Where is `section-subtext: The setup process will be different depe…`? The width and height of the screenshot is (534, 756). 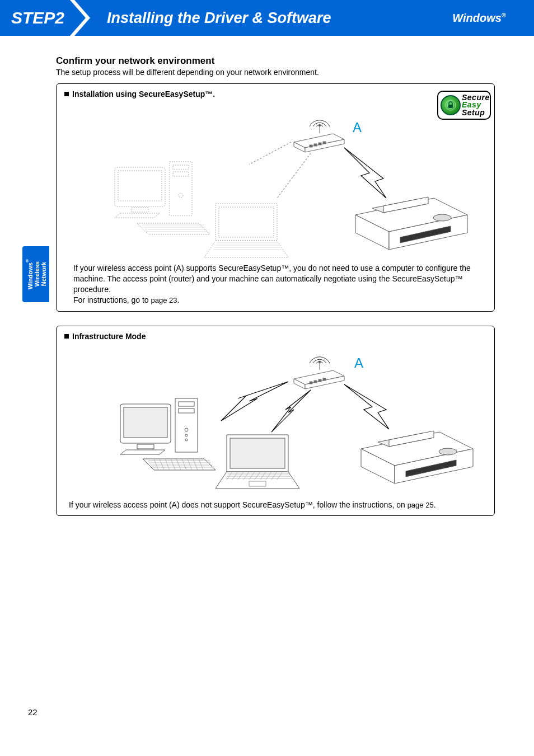 section-subtext: The setup process will be different depe… is located at coordinates (275, 72).